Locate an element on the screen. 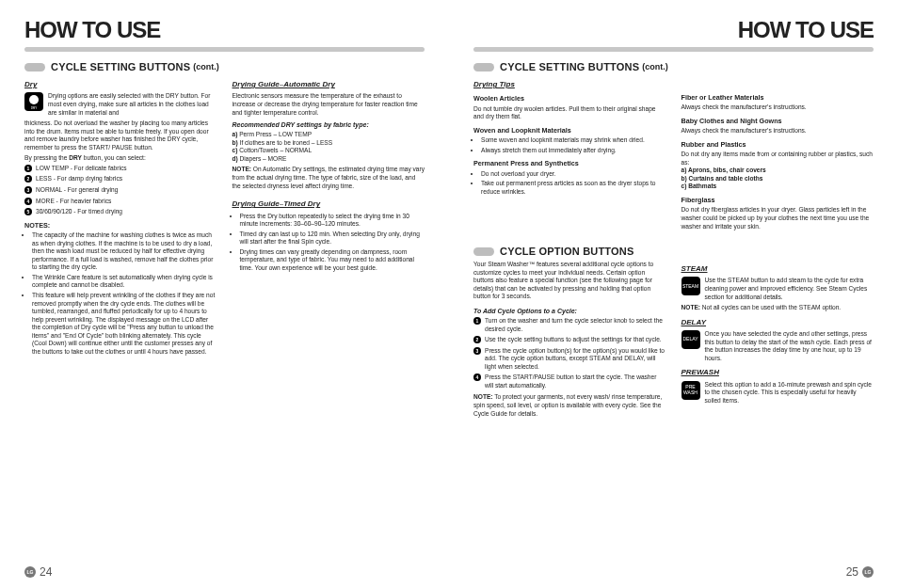 The height and width of the screenshot is (588, 898). rubber-c: c) Bathmats is located at coordinates (778, 186).